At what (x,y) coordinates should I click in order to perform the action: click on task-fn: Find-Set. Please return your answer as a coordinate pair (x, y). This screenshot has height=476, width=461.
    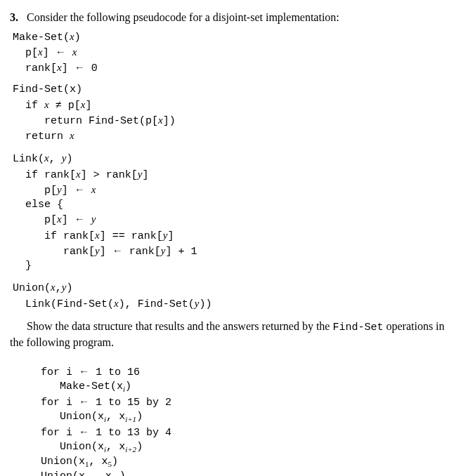
    Looking at the image, I should click on (358, 327).